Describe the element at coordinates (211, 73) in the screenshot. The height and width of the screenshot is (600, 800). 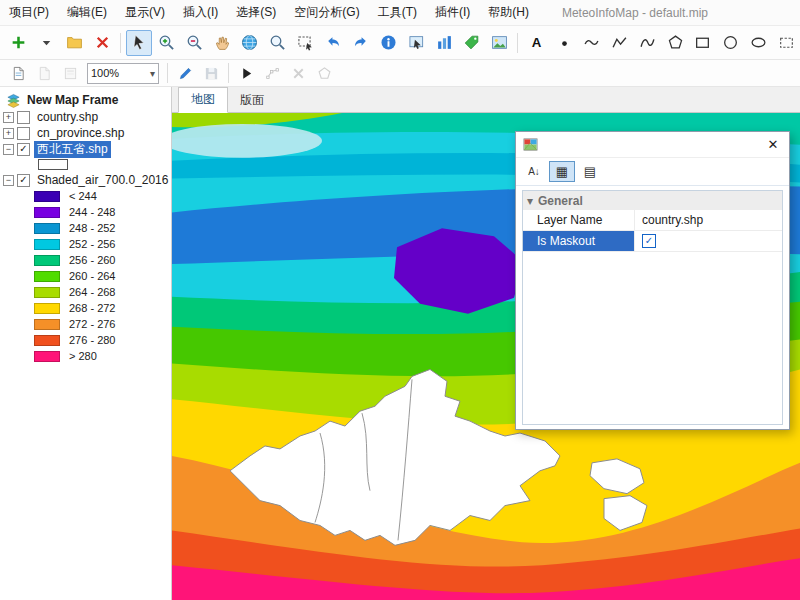
I see `save-edit-button` at that location.